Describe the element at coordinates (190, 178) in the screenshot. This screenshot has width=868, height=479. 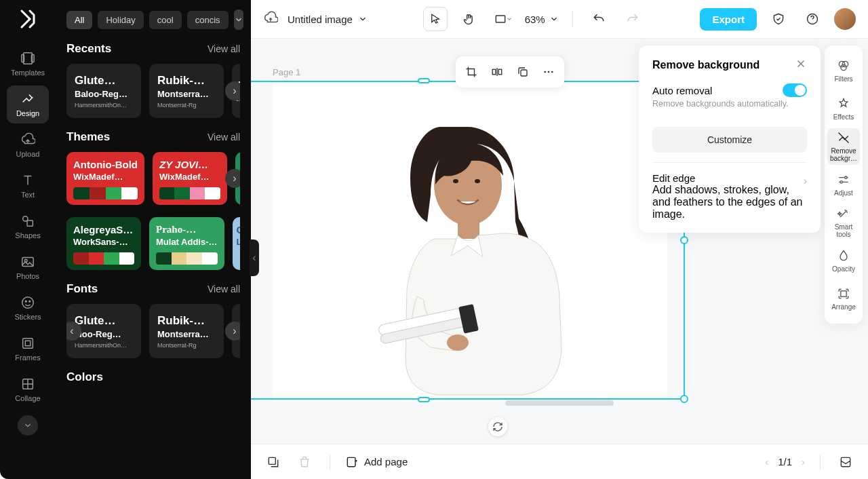
I see `theme-card: ZY JOVI…WixMadef…` at that location.